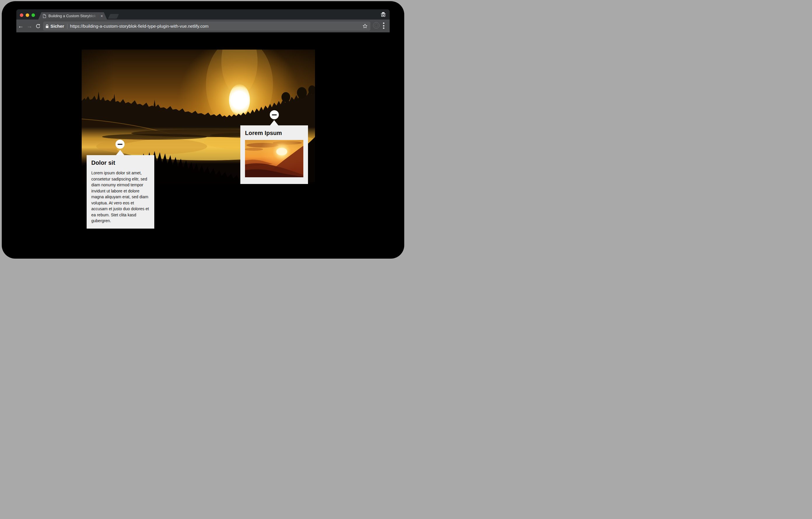 The image size is (812, 519). What do you see at coordinates (274, 133) in the screenshot?
I see `tooltip-title: Lorem Ipsum` at bounding box center [274, 133].